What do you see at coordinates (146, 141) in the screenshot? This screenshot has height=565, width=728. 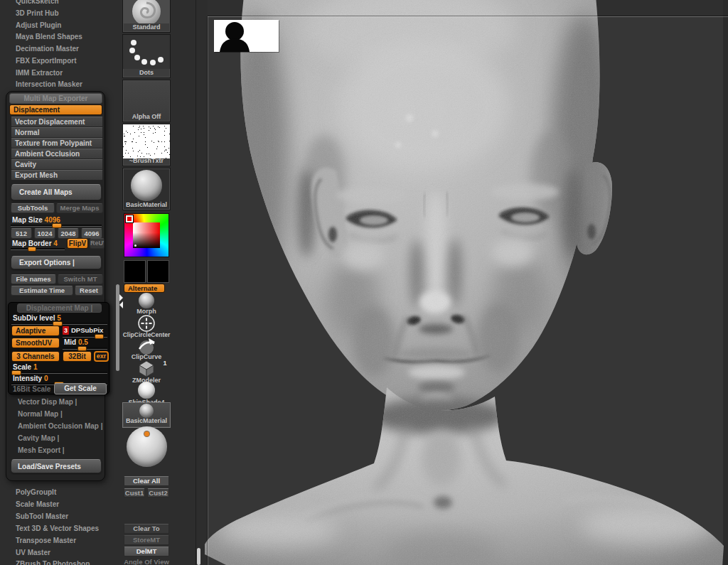 I see `brush-texture-noise-icon` at bounding box center [146, 141].